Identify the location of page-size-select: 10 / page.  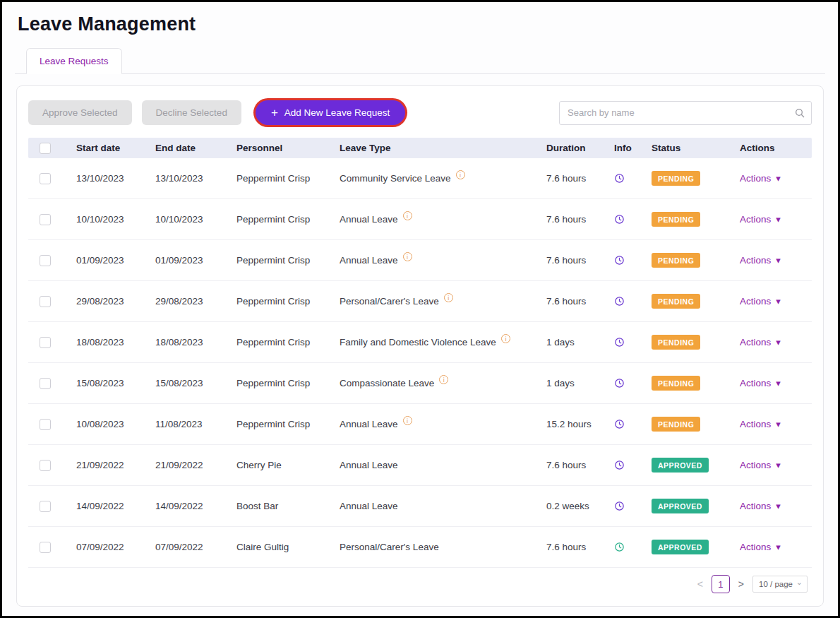
(780, 584).